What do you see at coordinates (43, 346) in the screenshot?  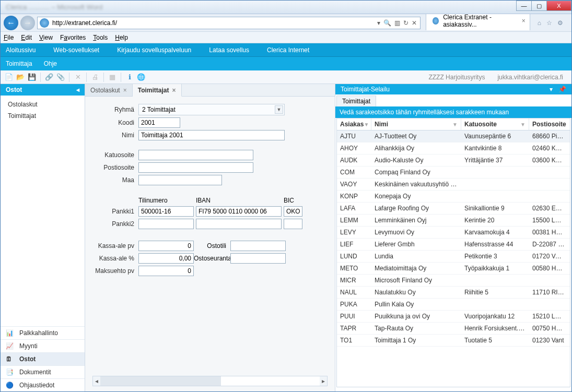 I see `sidebar-nav-myynti: 📈 Myynti` at bounding box center [43, 346].